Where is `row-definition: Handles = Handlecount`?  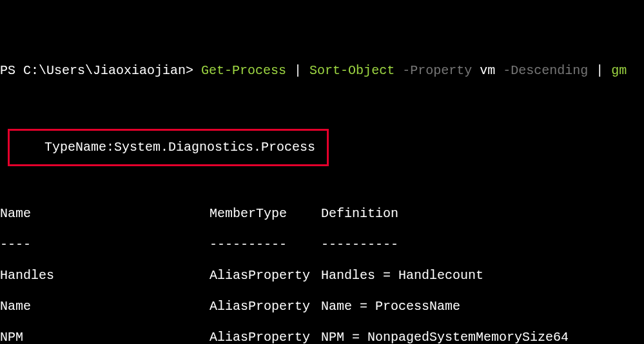 row-definition: Handles = Handlecount is located at coordinates (402, 276).